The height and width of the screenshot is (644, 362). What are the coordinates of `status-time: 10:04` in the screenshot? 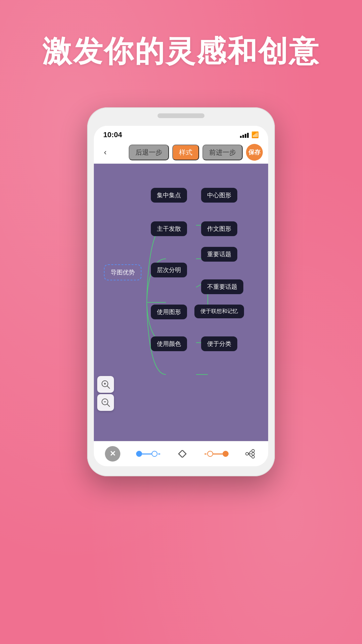 It's located at (113, 135).